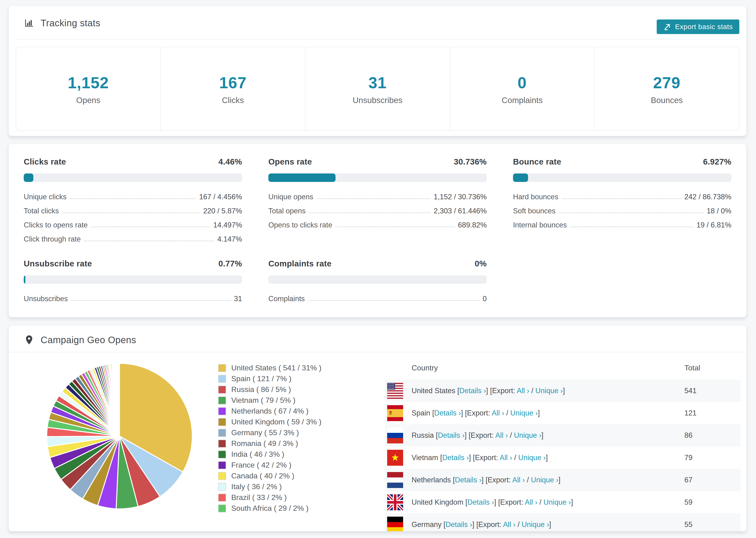 This screenshot has height=538, width=756. What do you see at coordinates (378, 178) in the screenshot?
I see `opens-rate-progressbar` at bounding box center [378, 178].